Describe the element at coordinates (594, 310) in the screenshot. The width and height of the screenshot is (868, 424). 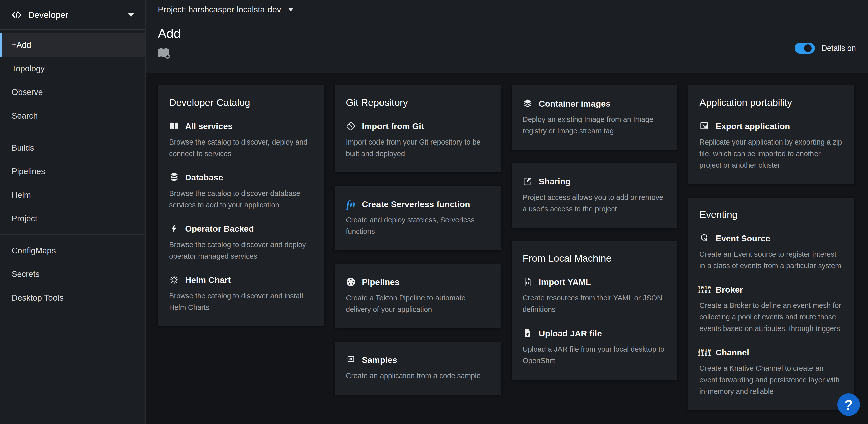
I see `card-from-local-machine: From Local Machine Import YAML` at that location.